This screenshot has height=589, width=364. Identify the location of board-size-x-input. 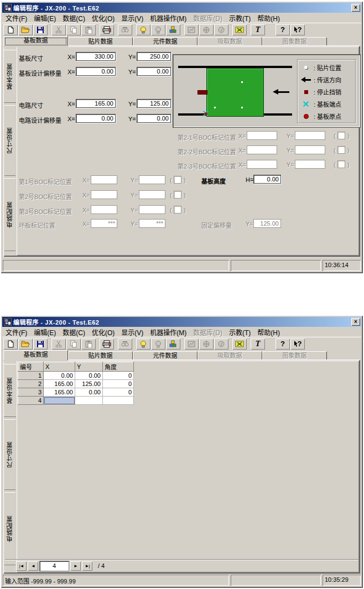
(96, 56).